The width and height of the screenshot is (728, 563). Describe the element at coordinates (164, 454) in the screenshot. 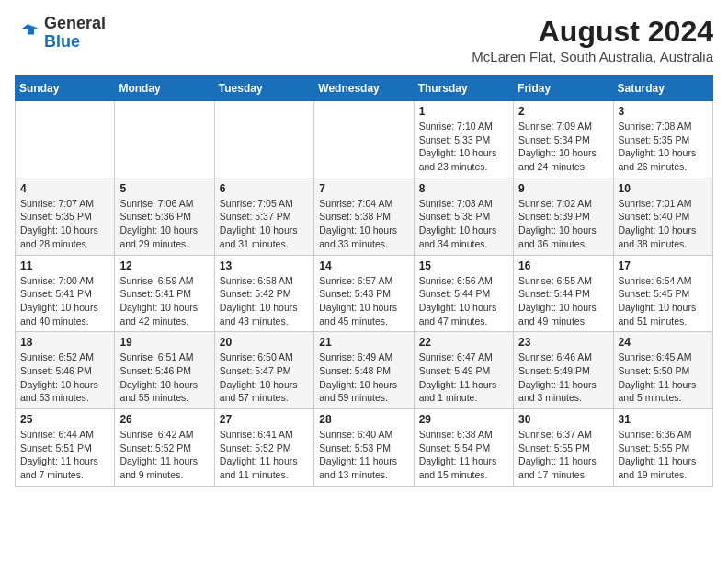

I see `day-info: Sunrise: 6:42 AMSunset: 5:52 PMDaylight:…` at that location.